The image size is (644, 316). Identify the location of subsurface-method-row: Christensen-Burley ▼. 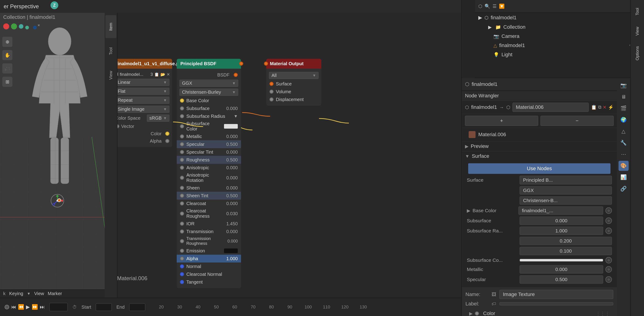
(209, 92).